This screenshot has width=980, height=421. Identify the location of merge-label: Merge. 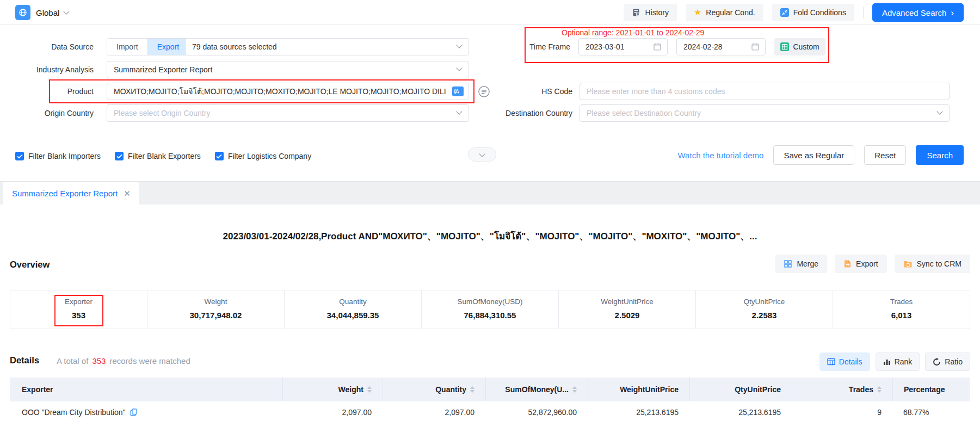
(808, 264).